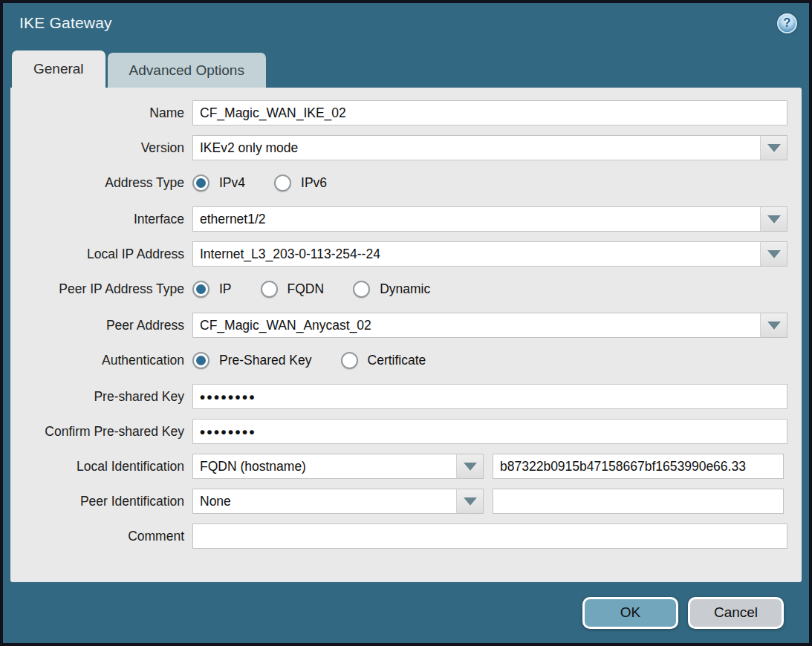 The image size is (812, 646). What do you see at coordinates (406, 613) in the screenshot?
I see `dialog-footer: OK Cancel` at bounding box center [406, 613].